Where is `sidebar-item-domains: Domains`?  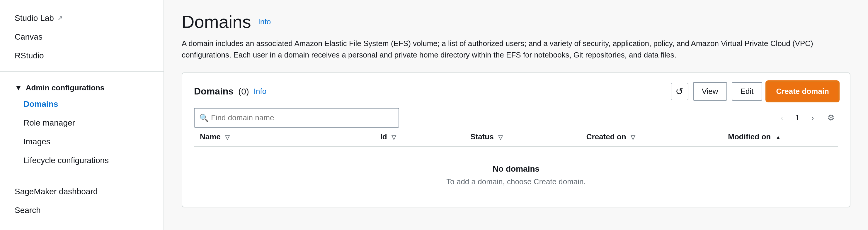 sidebar-item-domains: Domains is located at coordinates (82, 104).